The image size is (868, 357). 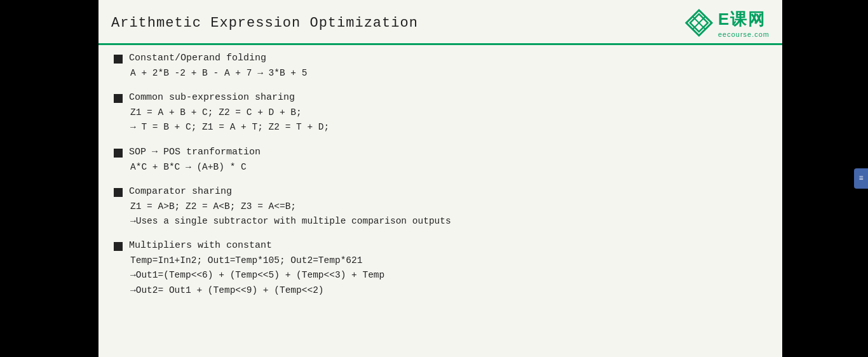 What do you see at coordinates (440, 120) in the screenshot?
I see `bullet-detail-2: Z1 = A + B + C; Z2 = C + D + B; → T = B …` at bounding box center [440, 120].